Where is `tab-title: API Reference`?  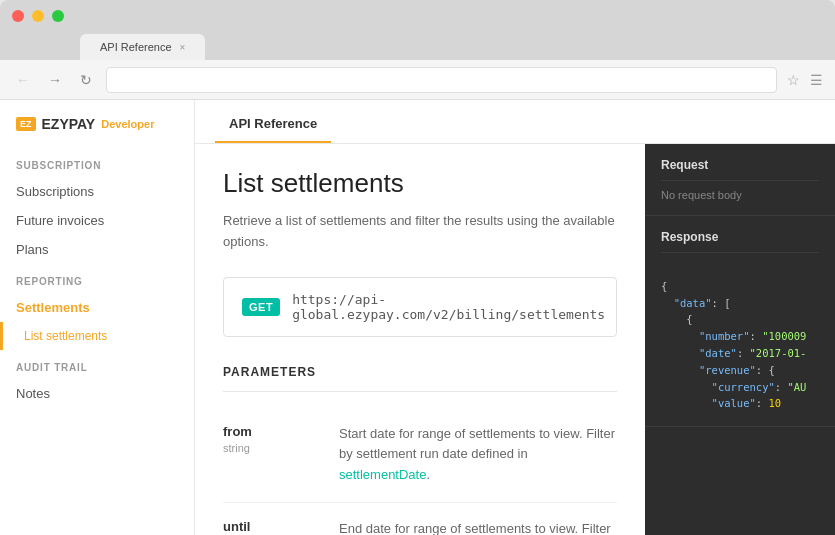 tab-title: API Reference is located at coordinates (136, 47).